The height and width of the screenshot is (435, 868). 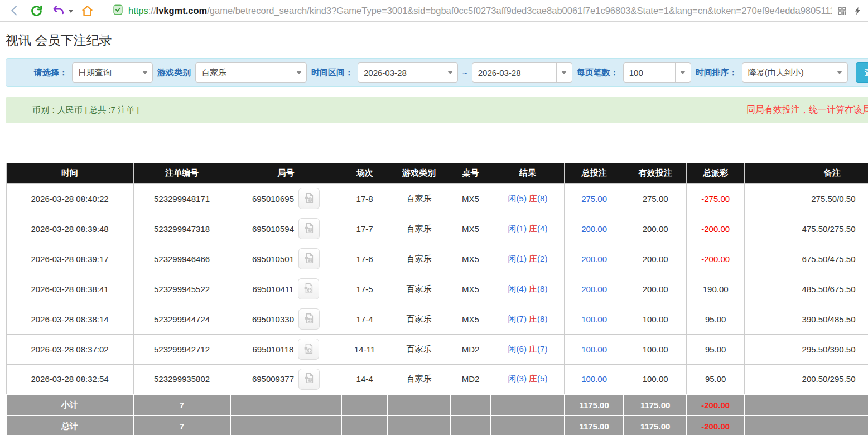 I want to click on round-cell: 695009377, so click(x=286, y=379).